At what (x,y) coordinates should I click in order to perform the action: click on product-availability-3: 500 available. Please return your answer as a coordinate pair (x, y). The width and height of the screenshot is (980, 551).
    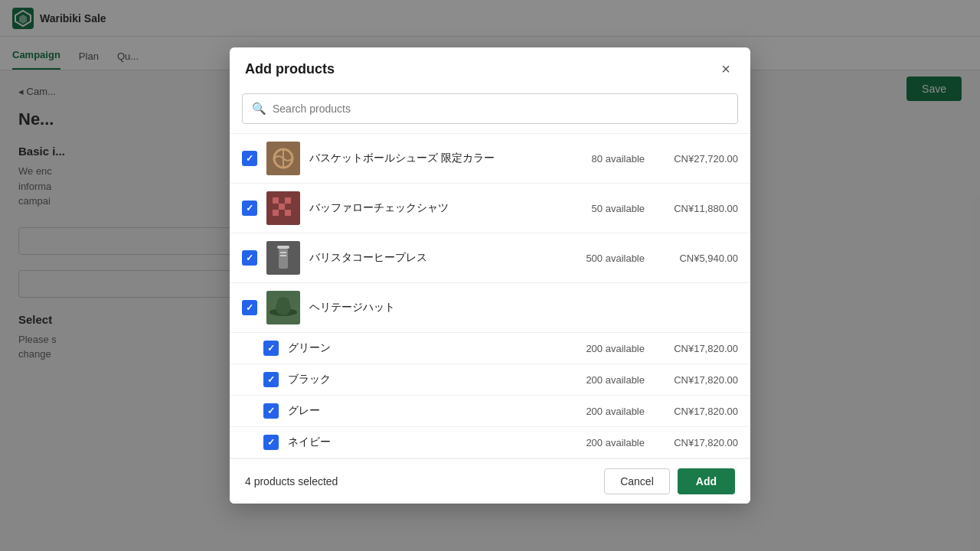
    Looking at the image, I should click on (603, 259).